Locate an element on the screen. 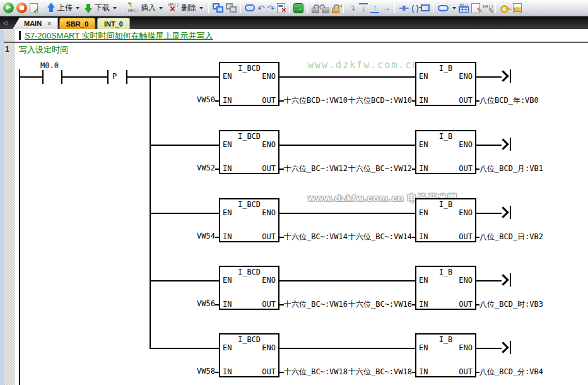 Image resolution: width=588 pixels, height=385 pixels. input-operand: VW56 is located at coordinates (185, 304).